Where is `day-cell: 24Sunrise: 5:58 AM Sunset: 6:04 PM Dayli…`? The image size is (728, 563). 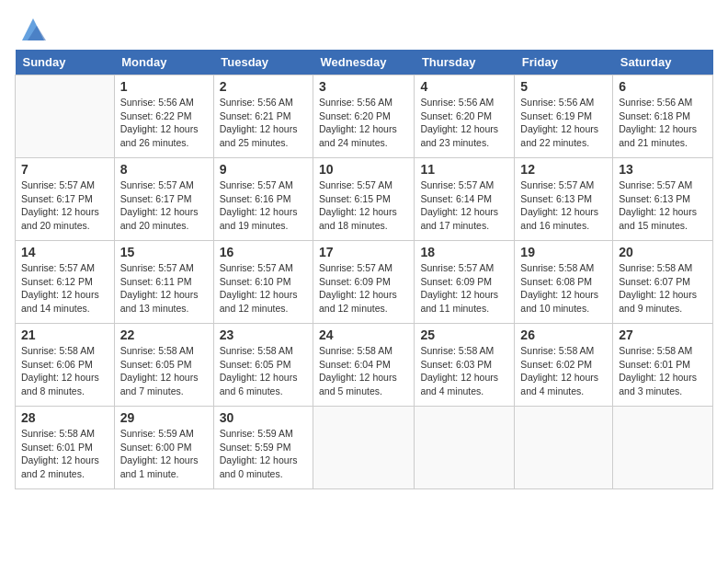 day-cell: 24Sunrise: 5:58 AM Sunset: 6:04 PM Dayli… is located at coordinates (364, 365).